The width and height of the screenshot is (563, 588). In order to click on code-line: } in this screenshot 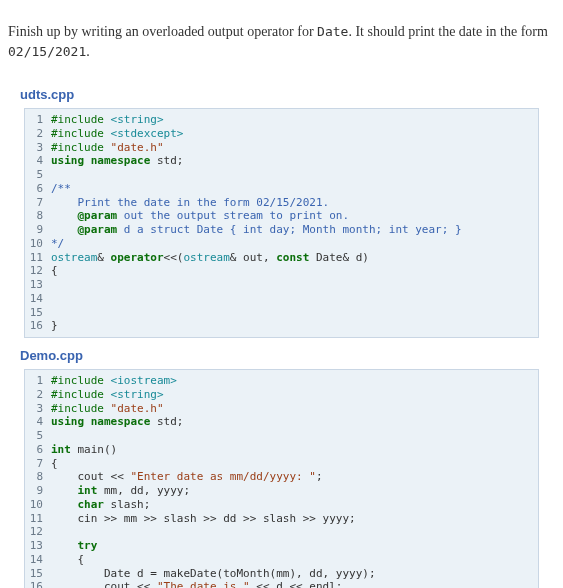, I will do `click(256, 326)`.